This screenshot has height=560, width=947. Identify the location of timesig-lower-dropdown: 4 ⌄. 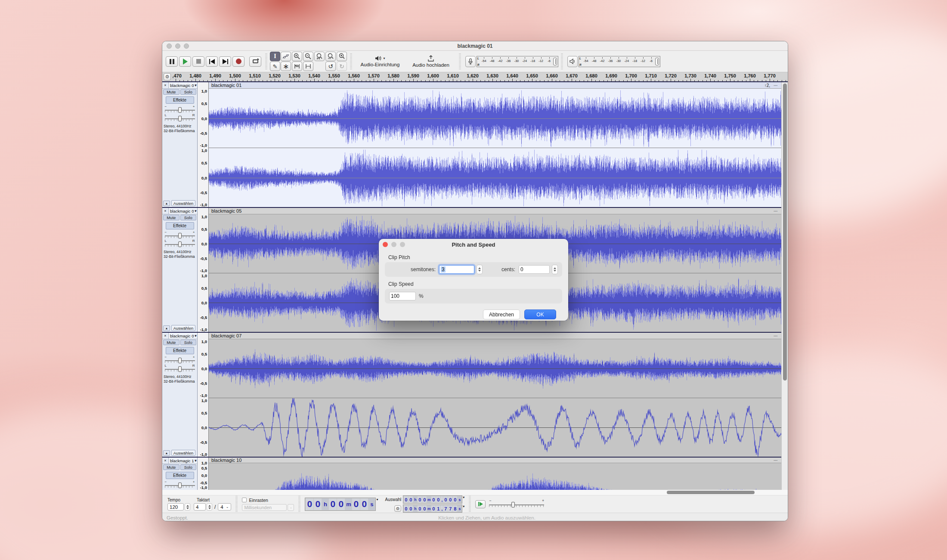
(225, 507).